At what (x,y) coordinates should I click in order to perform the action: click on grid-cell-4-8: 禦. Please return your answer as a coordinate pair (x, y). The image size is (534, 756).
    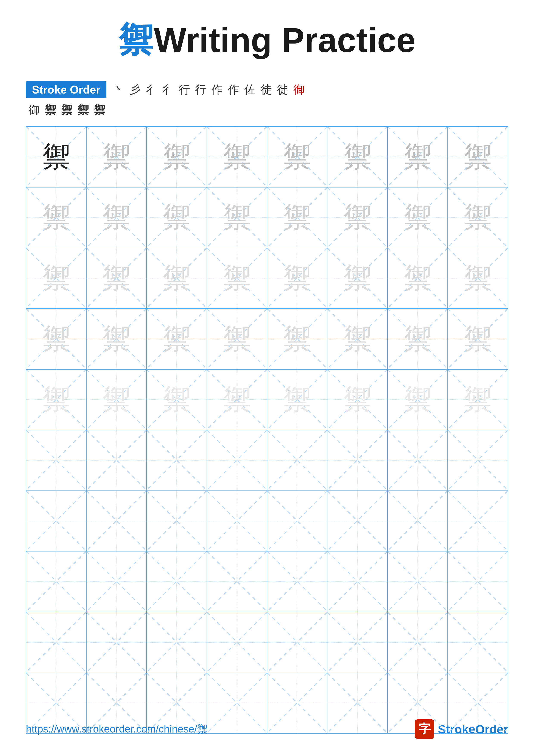
    Looking at the image, I should click on (478, 339).